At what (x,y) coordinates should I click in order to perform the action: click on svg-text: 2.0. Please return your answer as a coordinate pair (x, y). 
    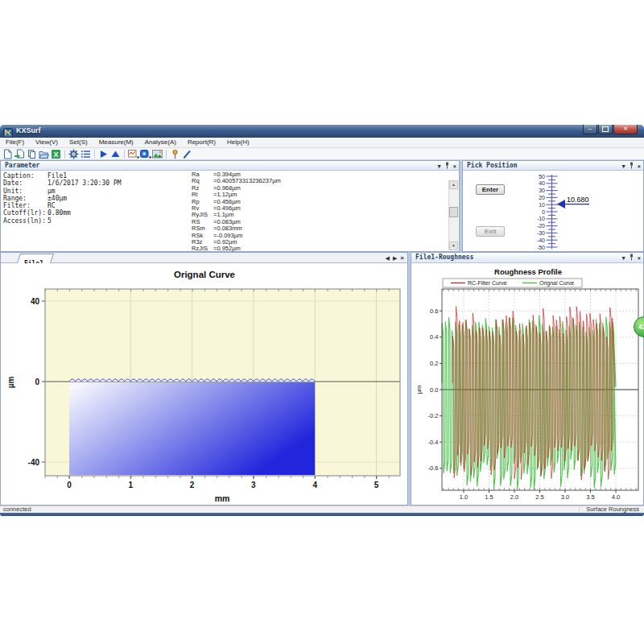
    Looking at the image, I should click on (514, 497).